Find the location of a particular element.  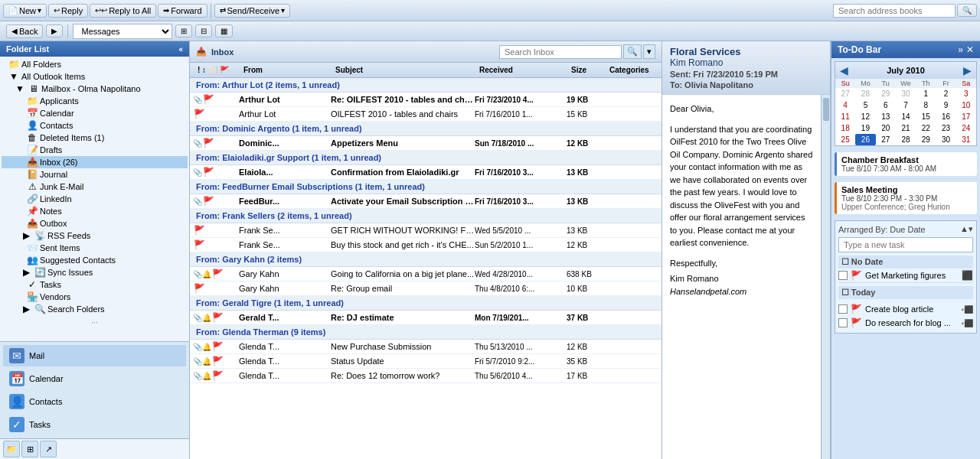

folder-outbox: 📤 Outbox is located at coordinates (95, 223).